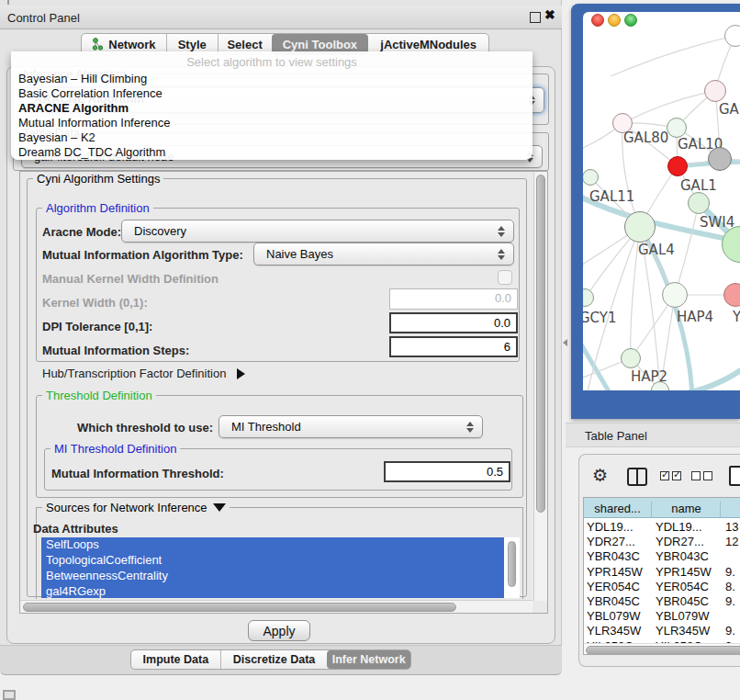 Image resolution: width=740 pixels, height=700 pixels. Describe the element at coordinates (281, 568) in the screenshot. I see `data-attributes-list: SelfLoopsTopologicalCoefficientBetweenne…` at that location.